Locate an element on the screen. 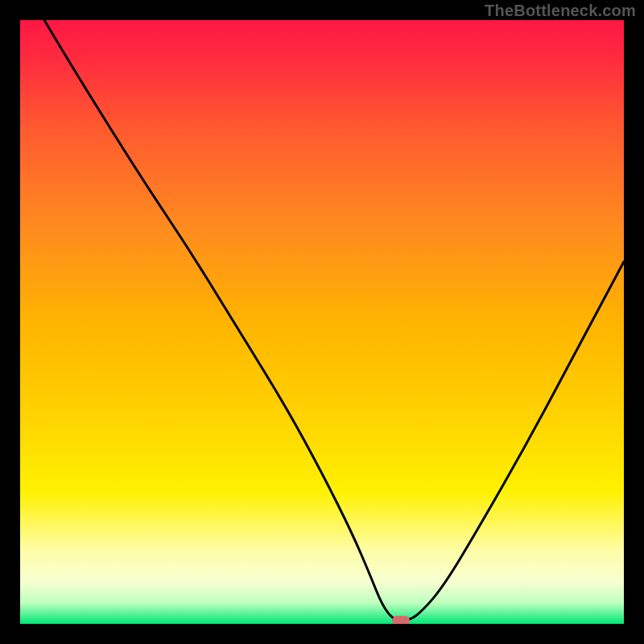 This screenshot has width=644, height=644. watermark-text: TheBottleneck.com is located at coordinates (560, 11).